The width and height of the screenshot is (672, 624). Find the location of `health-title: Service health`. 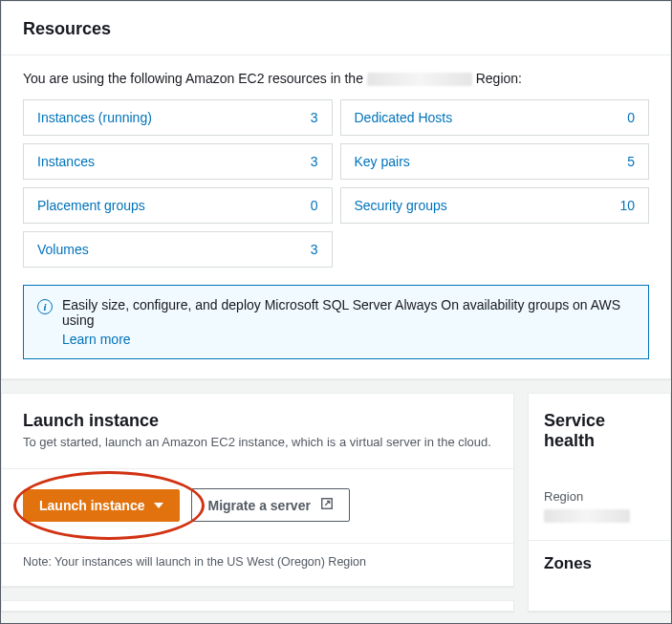

health-title: Service health is located at coordinates (599, 431).